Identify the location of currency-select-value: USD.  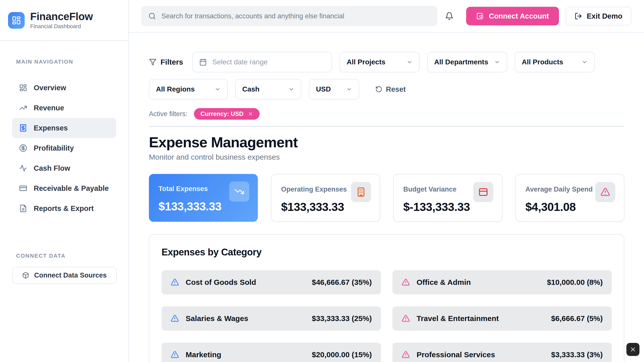
(324, 89).